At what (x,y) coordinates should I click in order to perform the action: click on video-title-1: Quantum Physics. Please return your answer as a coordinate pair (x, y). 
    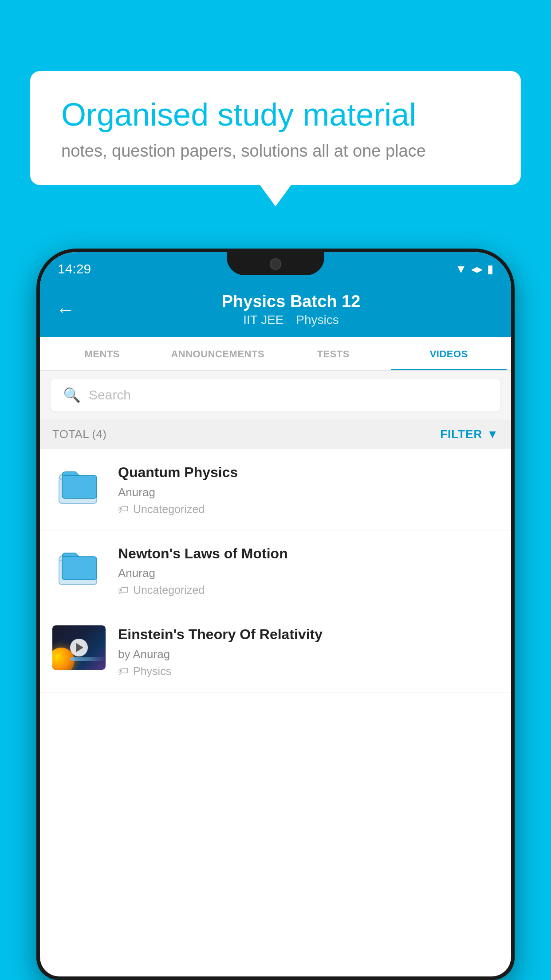
    Looking at the image, I should click on (308, 473).